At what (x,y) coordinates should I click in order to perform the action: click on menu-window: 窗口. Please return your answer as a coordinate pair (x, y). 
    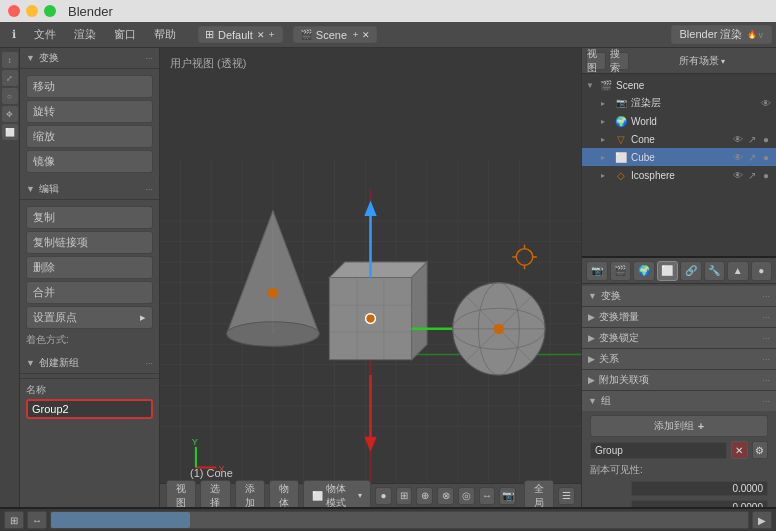
    Looking at the image, I should click on (125, 34).